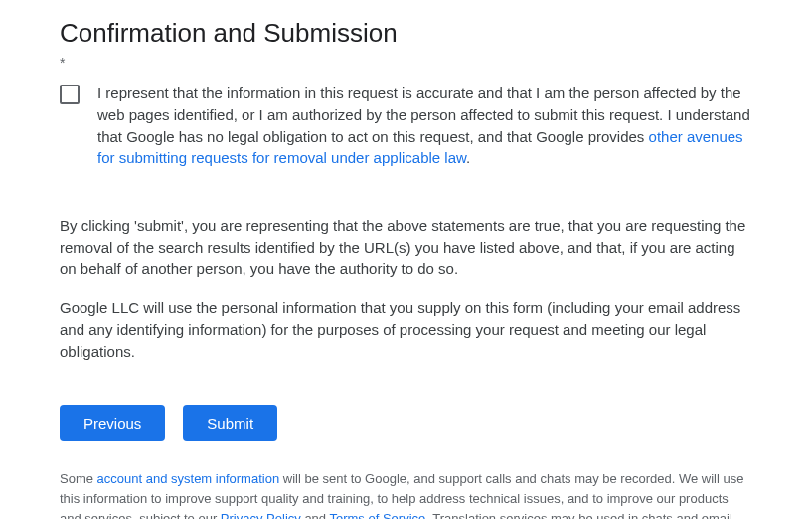  What do you see at coordinates (425, 125) in the screenshot?
I see `consent-text: I represent that the information in this…` at bounding box center [425, 125].